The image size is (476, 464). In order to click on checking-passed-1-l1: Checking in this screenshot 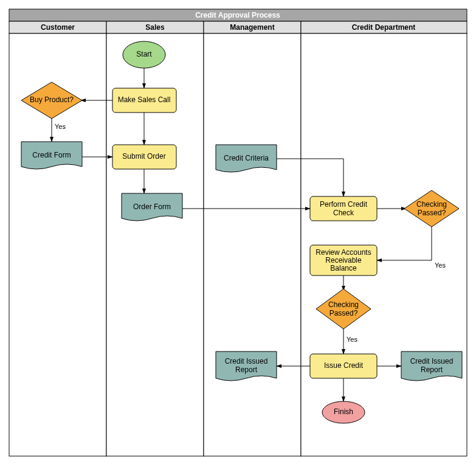, I will do `click(432, 204)`.